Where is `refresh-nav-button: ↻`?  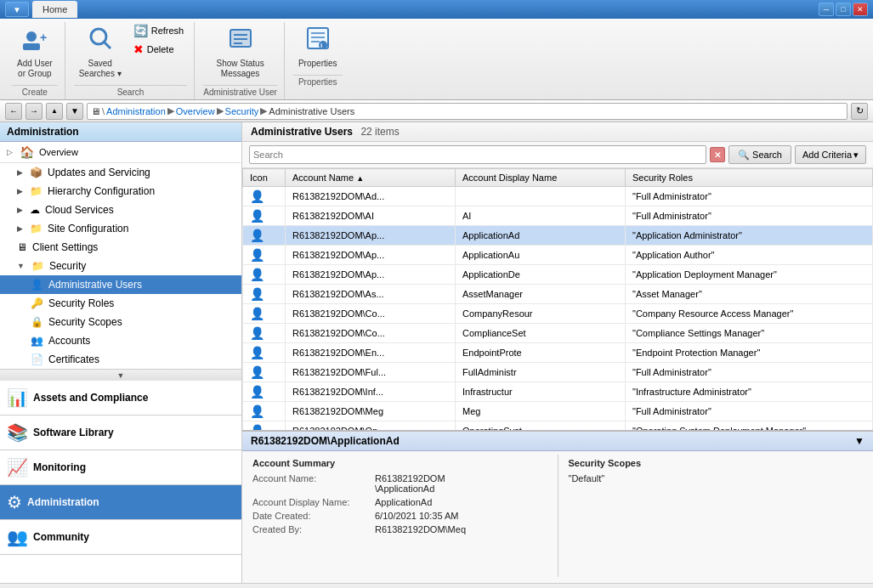 refresh-nav-button: ↻ is located at coordinates (859, 111).